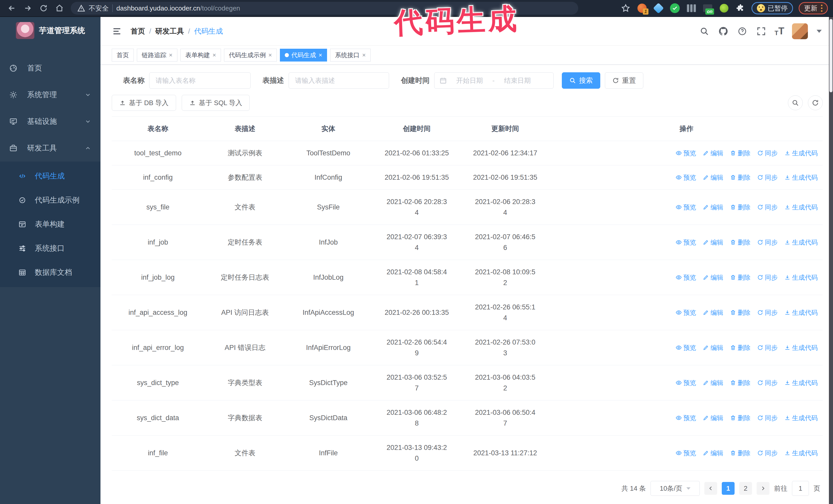 The image size is (833, 504). What do you see at coordinates (50, 95) in the screenshot?
I see `sidebar-item-system: 系统管理` at bounding box center [50, 95].